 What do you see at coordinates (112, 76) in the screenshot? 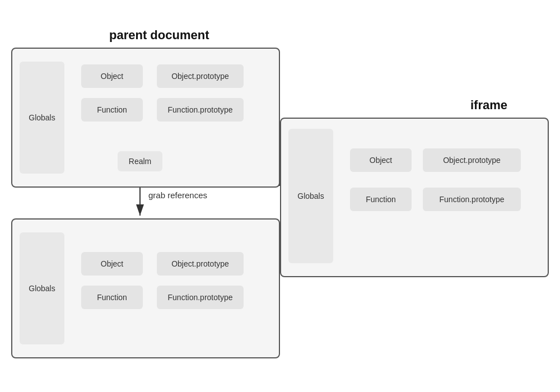
I see `parent-object-label: Object` at bounding box center [112, 76].